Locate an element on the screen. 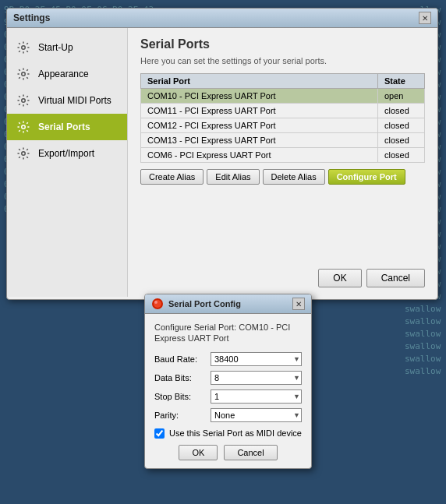  col-header-state: State is located at coordinates (402, 81).